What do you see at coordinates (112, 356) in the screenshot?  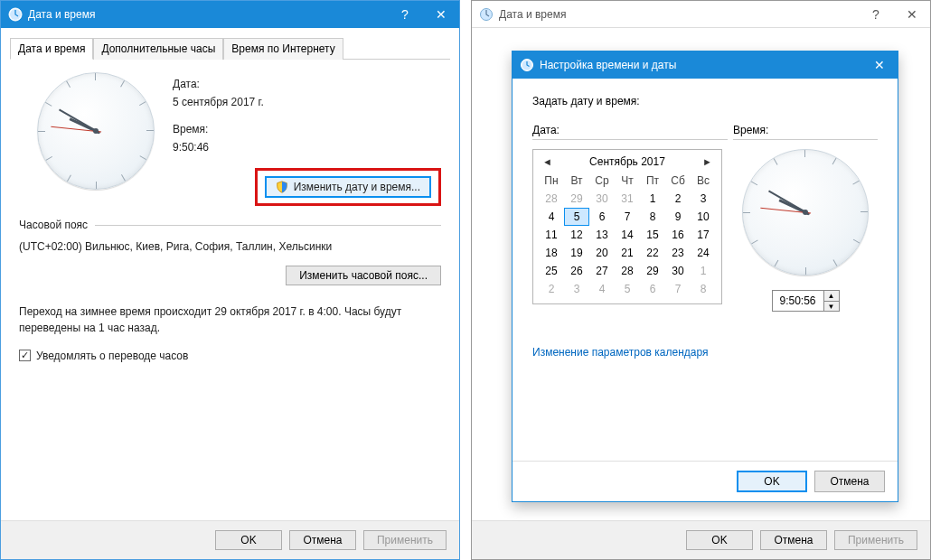 I see `notify-label: Уведомлять о переводе часов` at bounding box center [112, 356].